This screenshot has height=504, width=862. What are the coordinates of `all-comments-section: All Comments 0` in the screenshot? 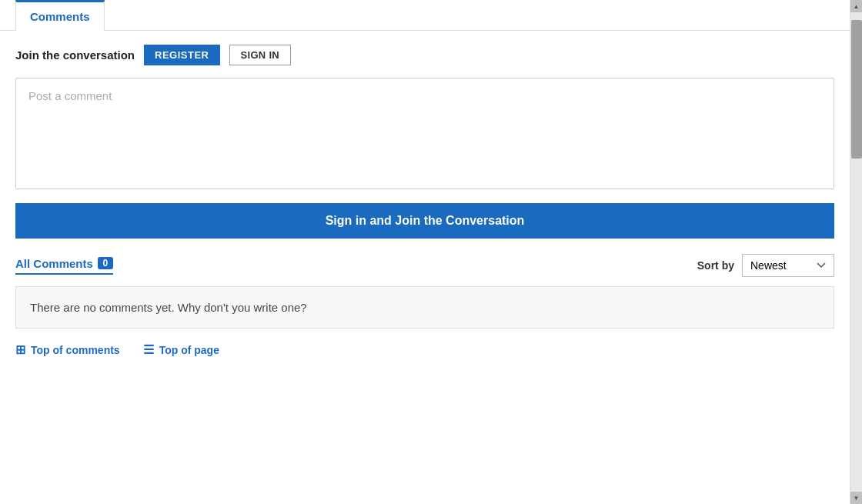 It's located at (65, 266).